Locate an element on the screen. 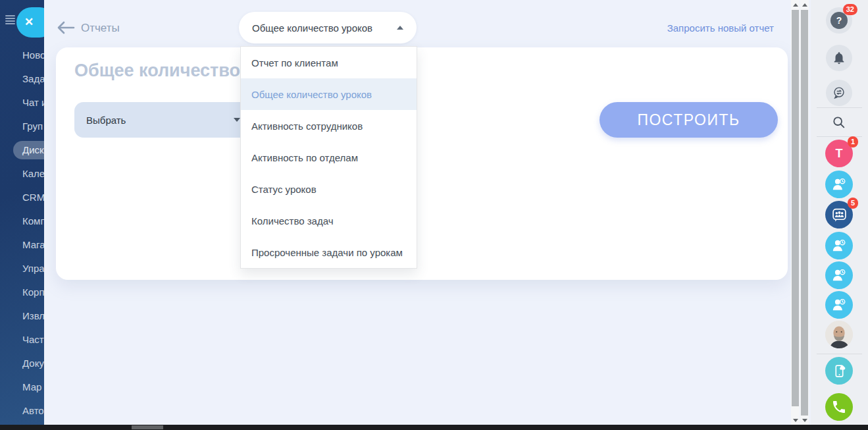 The height and width of the screenshot is (430, 868). page-title: Отчеты is located at coordinates (100, 28).